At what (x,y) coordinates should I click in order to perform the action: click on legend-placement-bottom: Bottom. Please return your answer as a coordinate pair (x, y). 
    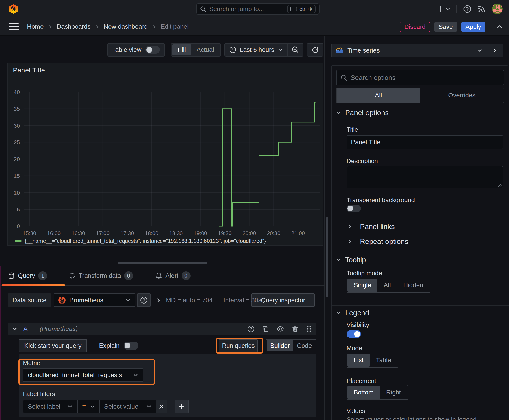
    Looking at the image, I should click on (364, 392).